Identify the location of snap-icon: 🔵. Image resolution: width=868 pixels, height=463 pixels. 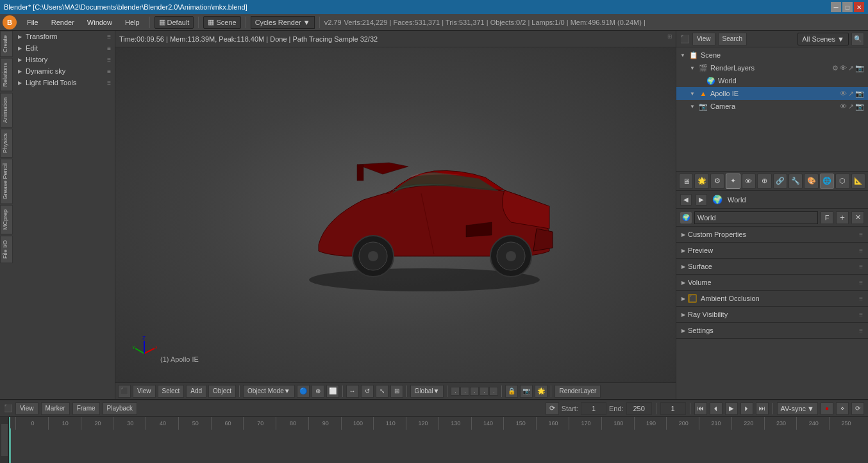
(303, 391).